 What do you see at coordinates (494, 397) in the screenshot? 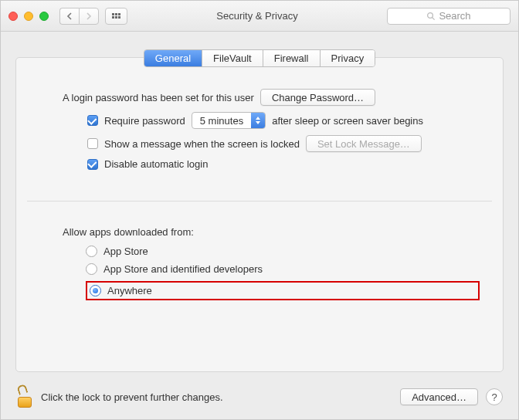
I see `help-button: ?` at bounding box center [494, 397].